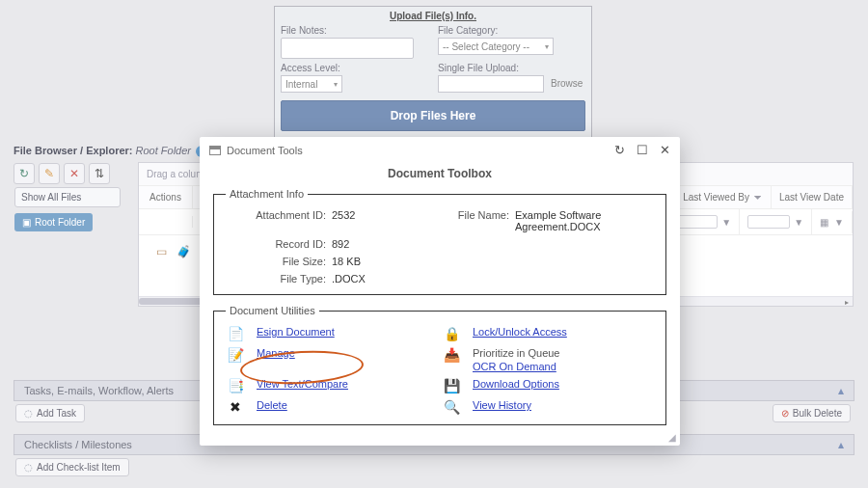 This screenshot has height=488, width=868. I want to click on modal-titlebar: Document Tools ↻ ☐ ✕, so click(440, 150).